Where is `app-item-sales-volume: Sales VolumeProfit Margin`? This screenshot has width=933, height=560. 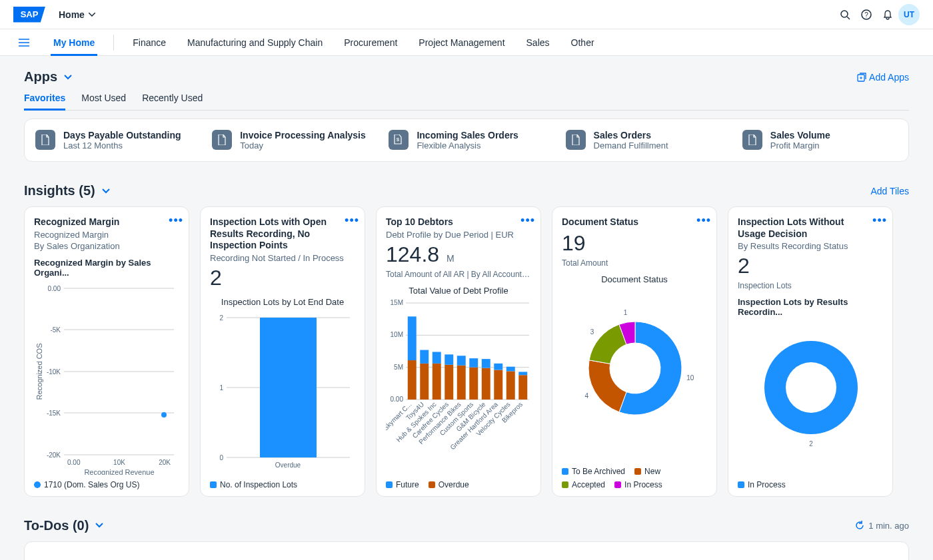 app-item-sales-volume: Sales VolumeProfit Margin is located at coordinates (820, 140).